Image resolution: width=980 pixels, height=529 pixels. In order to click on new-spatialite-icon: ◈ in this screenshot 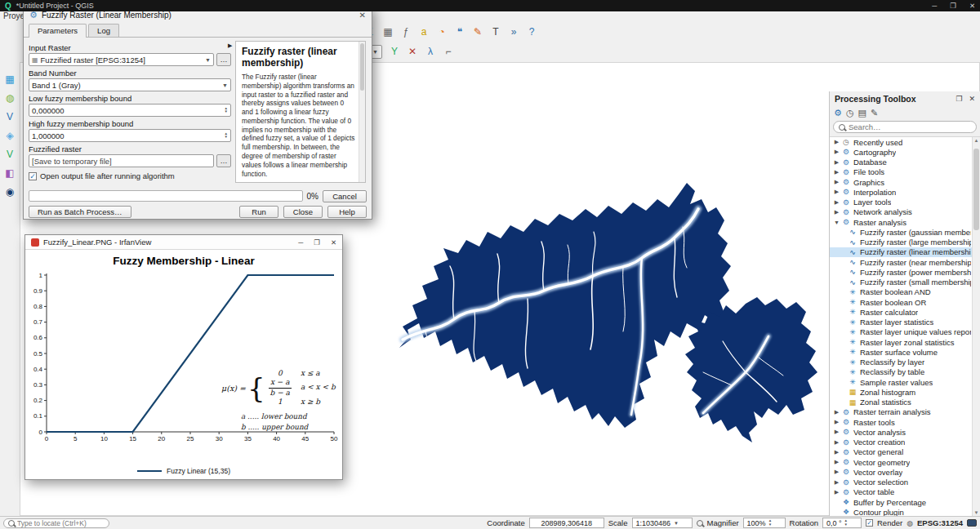, I will do `click(10, 136)`.